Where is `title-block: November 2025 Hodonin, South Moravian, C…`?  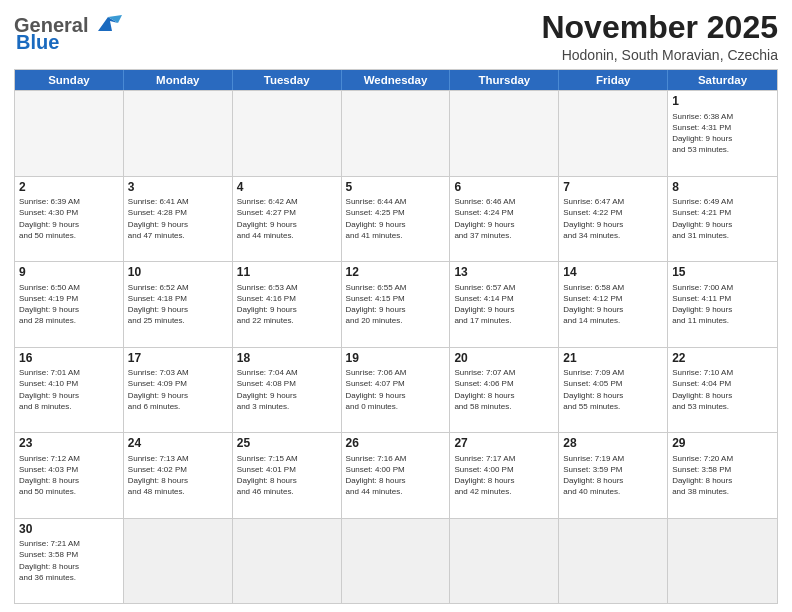 title-block: November 2025 Hodonin, South Moravian, C… is located at coordinates (660, 36).